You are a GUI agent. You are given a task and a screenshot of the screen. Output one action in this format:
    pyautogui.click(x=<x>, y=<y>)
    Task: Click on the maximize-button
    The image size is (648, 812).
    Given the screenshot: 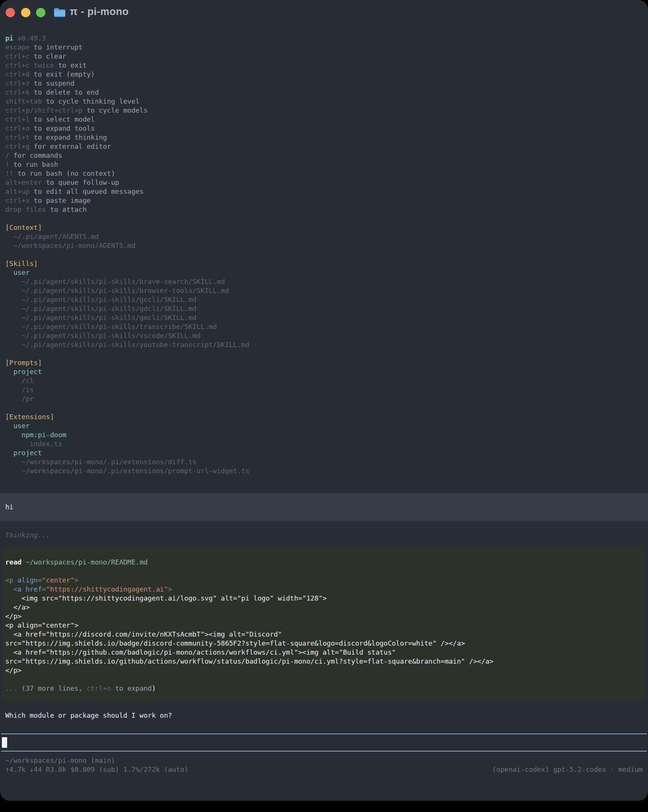 What is the action you would take?
    pyautogui.click(x=41, y=13)
    